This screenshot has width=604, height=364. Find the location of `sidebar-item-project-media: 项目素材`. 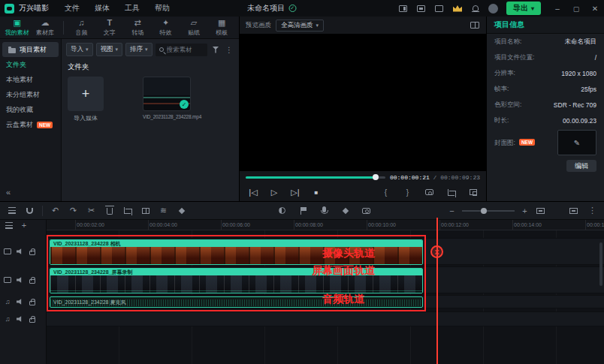

sidebar-item-project-media: 项目素材 is located at coordinates (30, 50).